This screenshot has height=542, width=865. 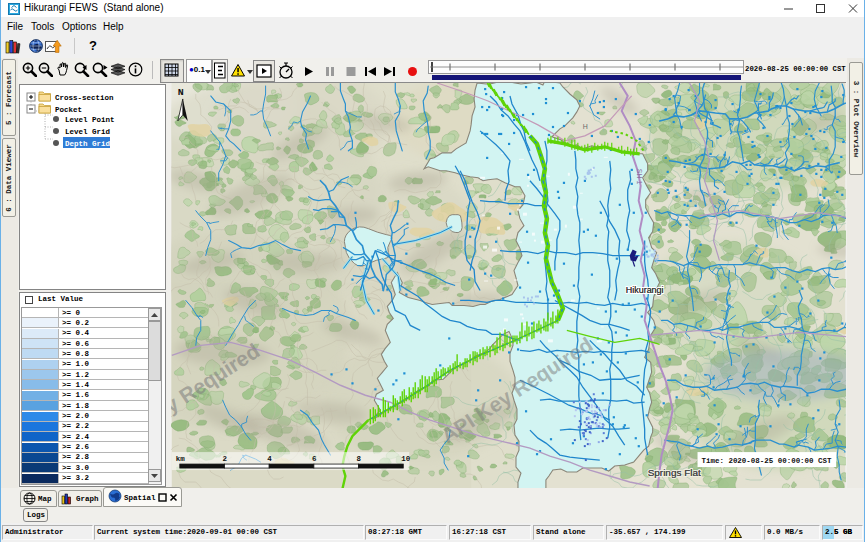 I want to click on svg-text: km, so click(x=180, y=459).